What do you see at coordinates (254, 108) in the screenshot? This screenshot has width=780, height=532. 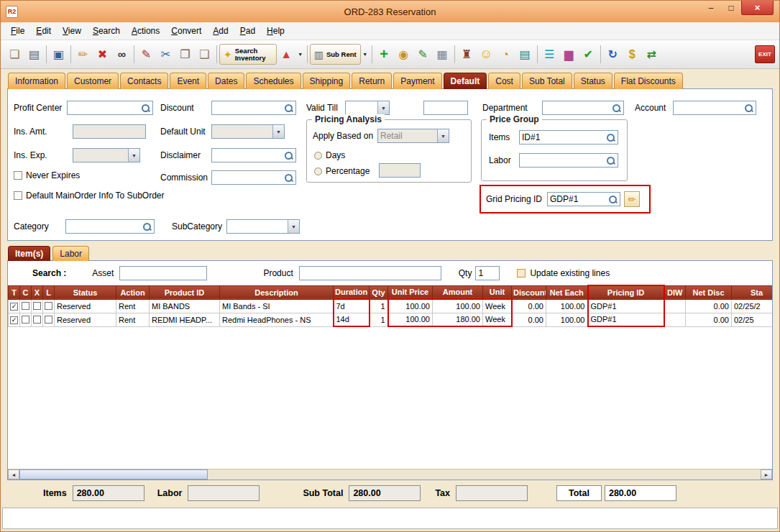 I see `discount-field` at bounding box center [254, 108].